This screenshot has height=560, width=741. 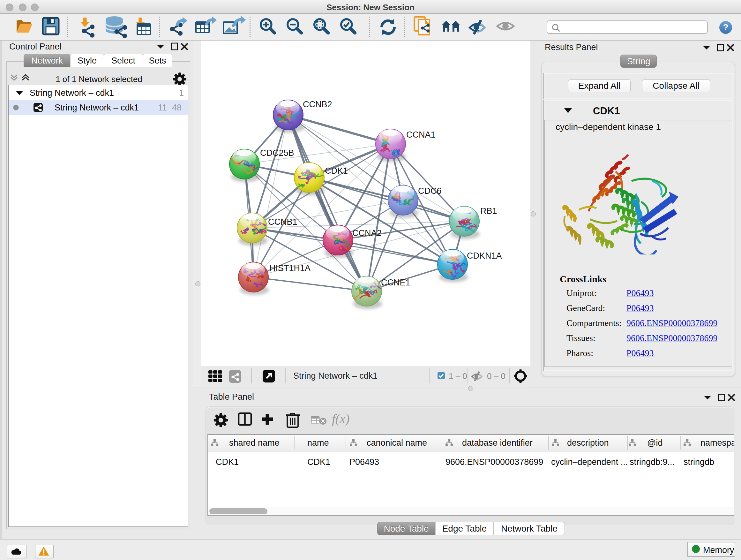 What do you see at coordinates (430, 191) in the screenshot?
I see `svg-text: CDC6` at bounding box center [430, 191].